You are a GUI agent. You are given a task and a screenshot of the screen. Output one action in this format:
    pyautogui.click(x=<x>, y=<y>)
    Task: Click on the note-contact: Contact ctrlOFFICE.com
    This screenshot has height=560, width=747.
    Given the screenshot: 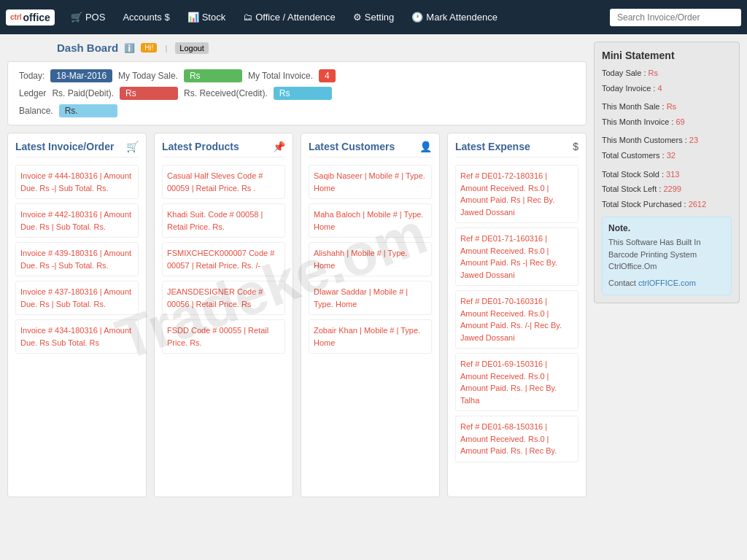 What is the action you would take?
    pyautogui.click(x=667, y=283)
    